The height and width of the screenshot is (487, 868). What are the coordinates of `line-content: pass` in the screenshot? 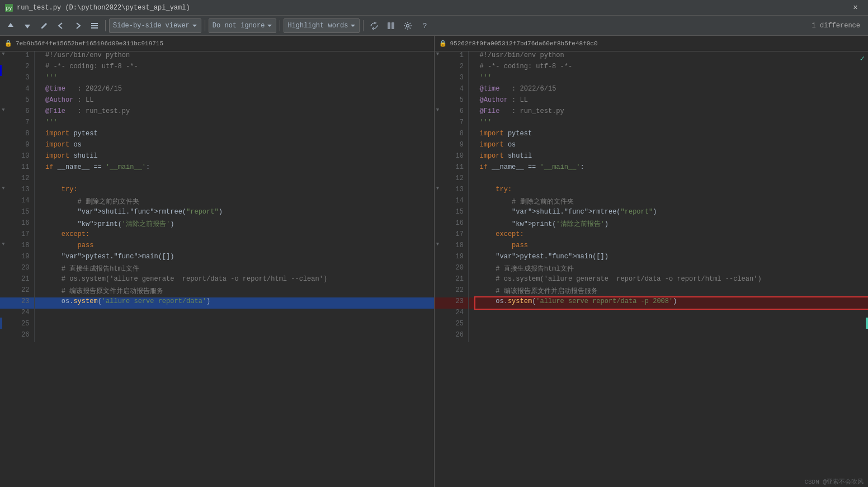 It's located at (237, 247).